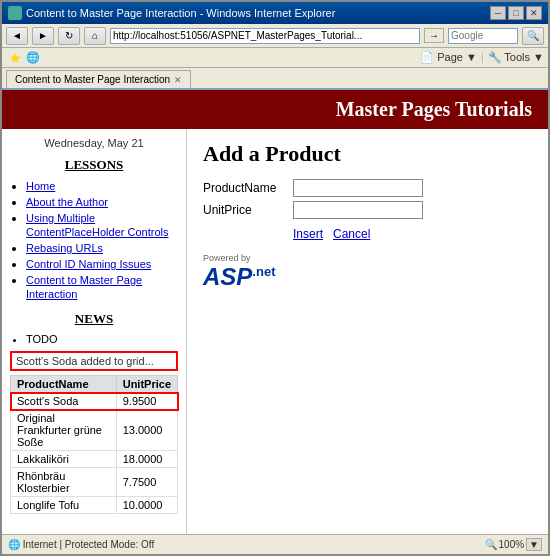  What do you see at coordinates (94, 430) in the screenshot?
I see `table-row: Original Frankfurter grüne Soße13.0000` at bounding box center [94, 430].